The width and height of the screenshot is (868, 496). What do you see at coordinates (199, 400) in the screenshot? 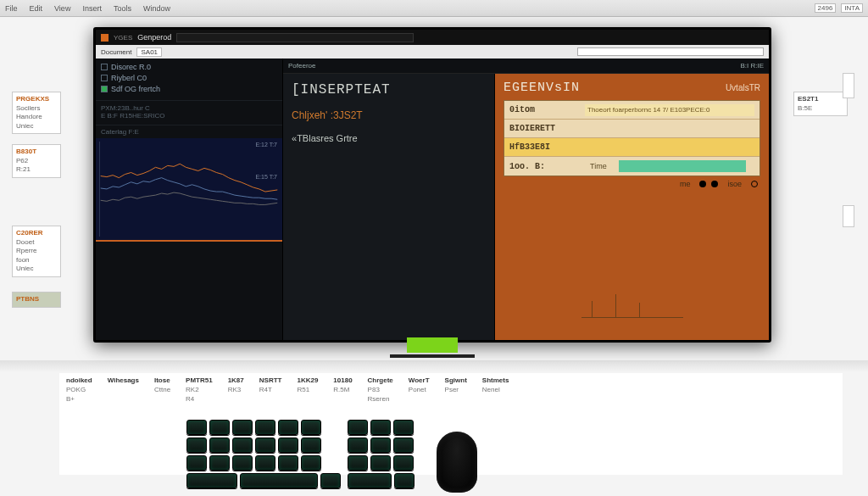
I see `col-val: R4` at bounding box center [199, 400].